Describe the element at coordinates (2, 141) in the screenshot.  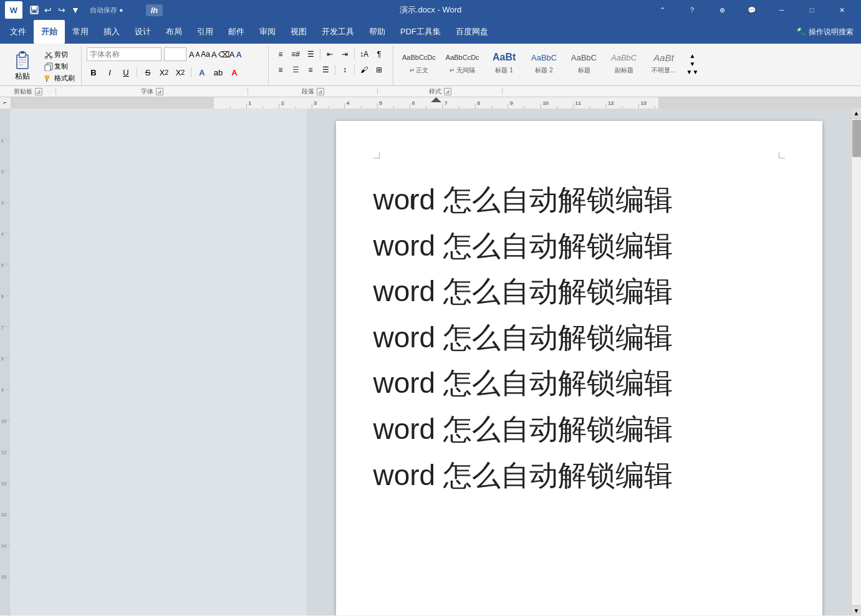
I see `svg-text: 1` at that location.